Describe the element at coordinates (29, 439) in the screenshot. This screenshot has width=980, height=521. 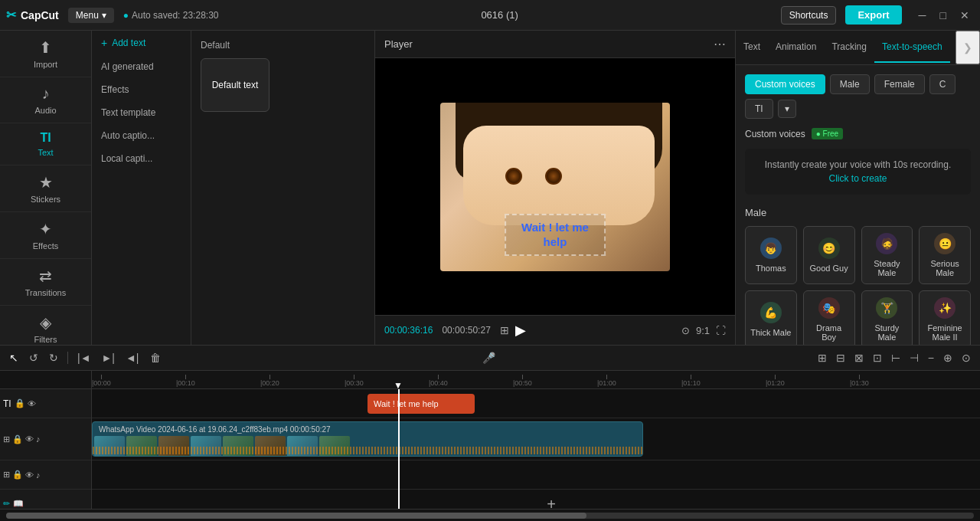
I see `video-track-visible-button: 👁` at that location.